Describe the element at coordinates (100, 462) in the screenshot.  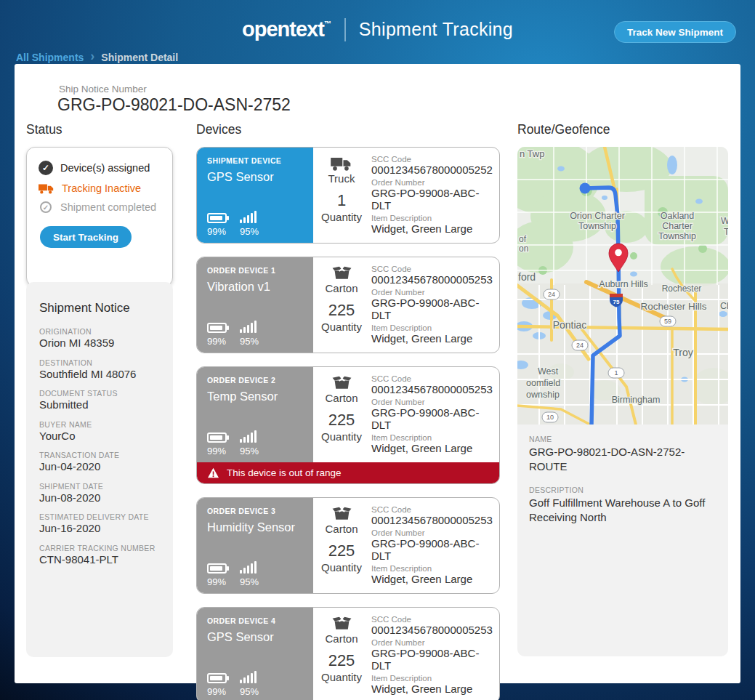
I see `field-transaction-date: TRANSACTION DATE Jun-04-2020` at that location.